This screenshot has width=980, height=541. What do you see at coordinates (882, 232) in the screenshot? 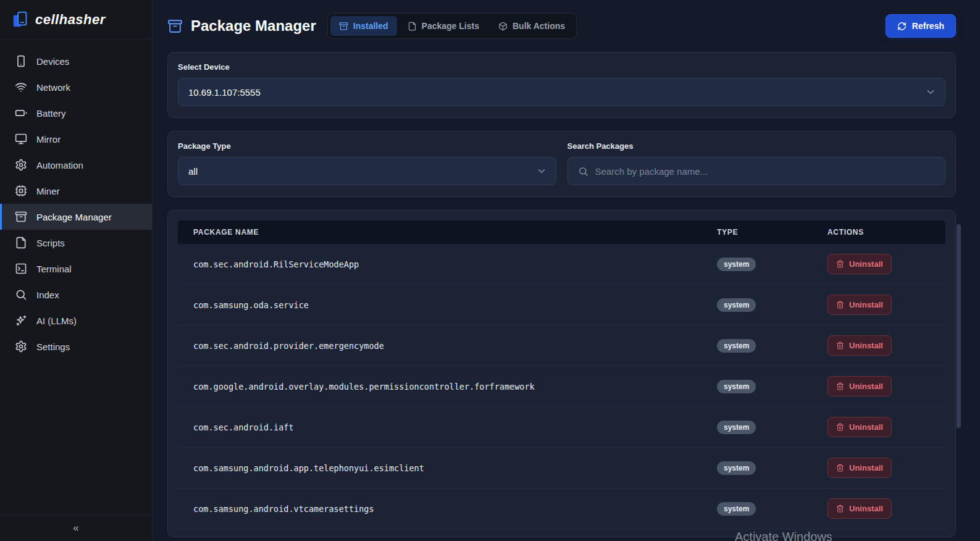
I see `column-header-actions: ACTIONS` at bounding box center [882, 232].